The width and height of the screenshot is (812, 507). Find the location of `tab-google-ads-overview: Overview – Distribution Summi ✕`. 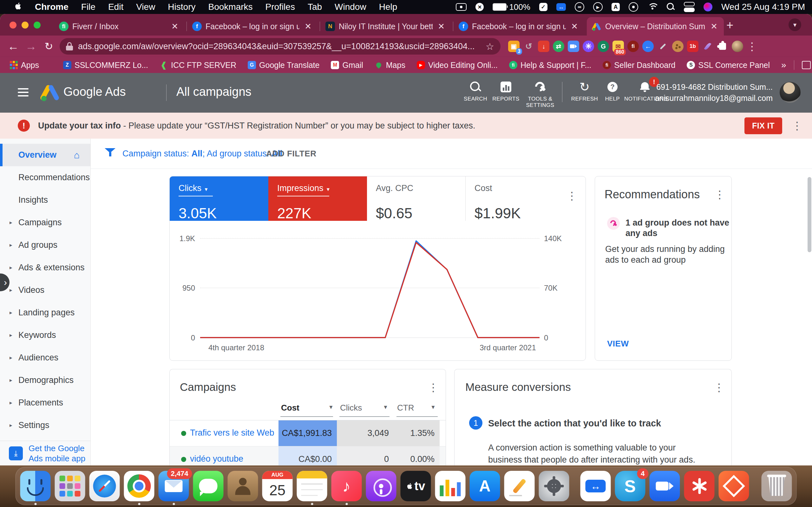

tab-google-ads-overview: Overview – Distribution Summi ✕ is located at coordinates (655, 26).